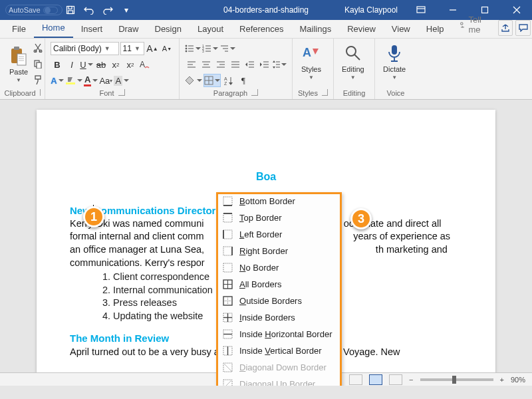 The height and width of the screenshot is (399, 532). What do you see at coordinates (116, 65) in the screenshot?
I see `subscript-icon: x2` at bounding box center [116, 65].